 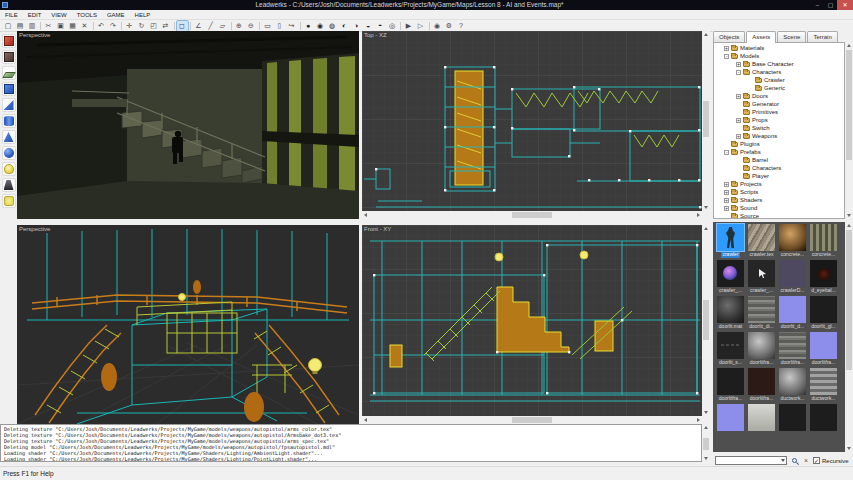 What do you see at coordinates (240, 26) in the screenshot?
I see `zoom-in-icon: ⊕` at bounding box center [240, 26].